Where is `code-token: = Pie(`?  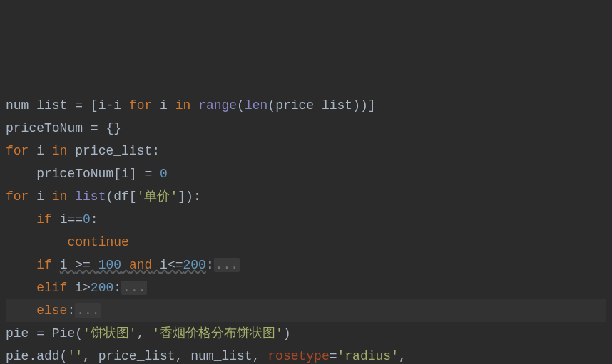
code-token: = Pie( is located at coordinates (60, 333).